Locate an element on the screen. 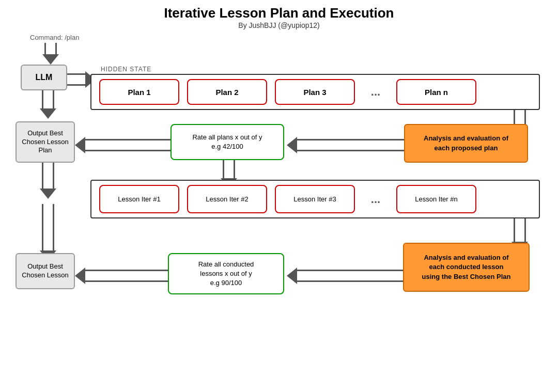 Image resolution: width=558 pixels, height=392 pixels. lesson-iter-1-box: Lesson Iter #1 is located at coordinates (140, 199).